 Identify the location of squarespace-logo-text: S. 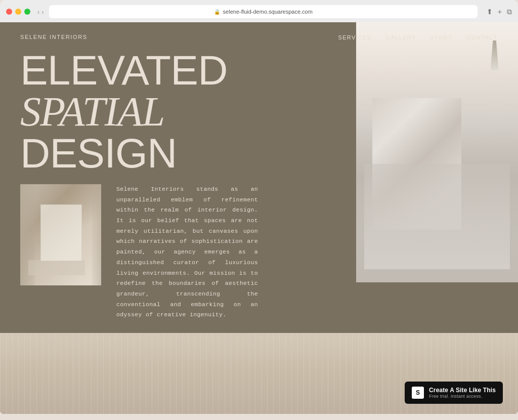
(418, 393).